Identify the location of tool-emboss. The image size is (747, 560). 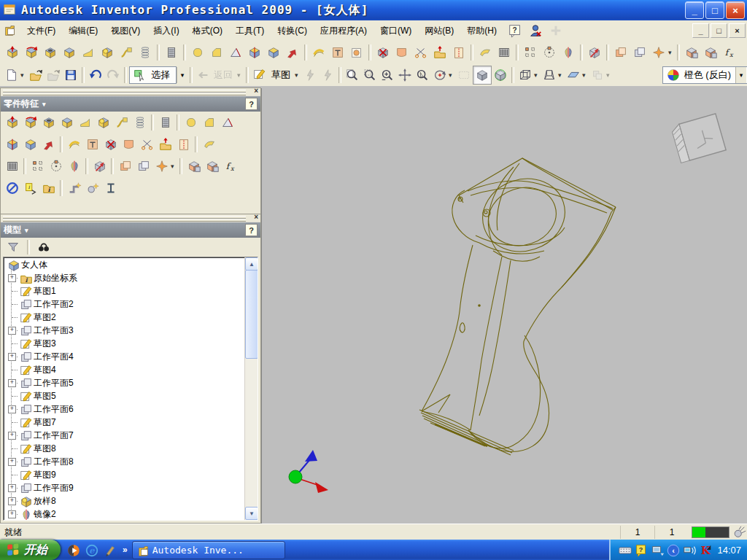
(92, 144).